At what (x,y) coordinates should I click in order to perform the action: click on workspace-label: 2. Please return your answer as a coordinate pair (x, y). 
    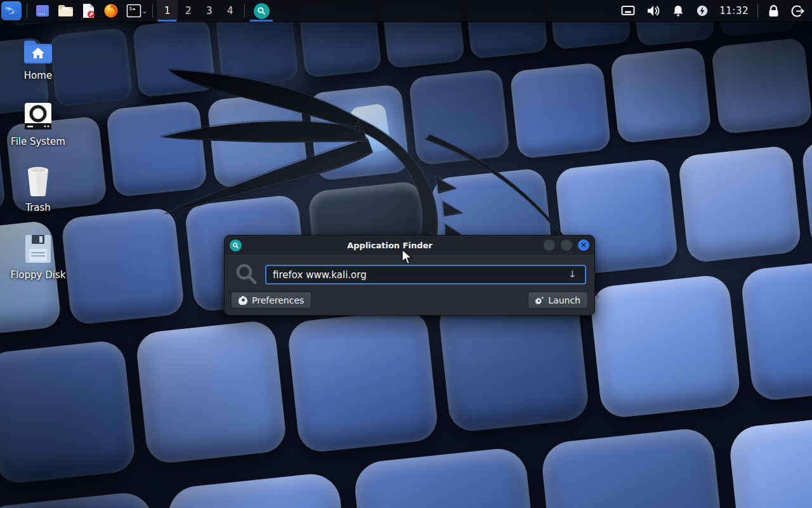
    Looking at the image, I should click on (188, 11).